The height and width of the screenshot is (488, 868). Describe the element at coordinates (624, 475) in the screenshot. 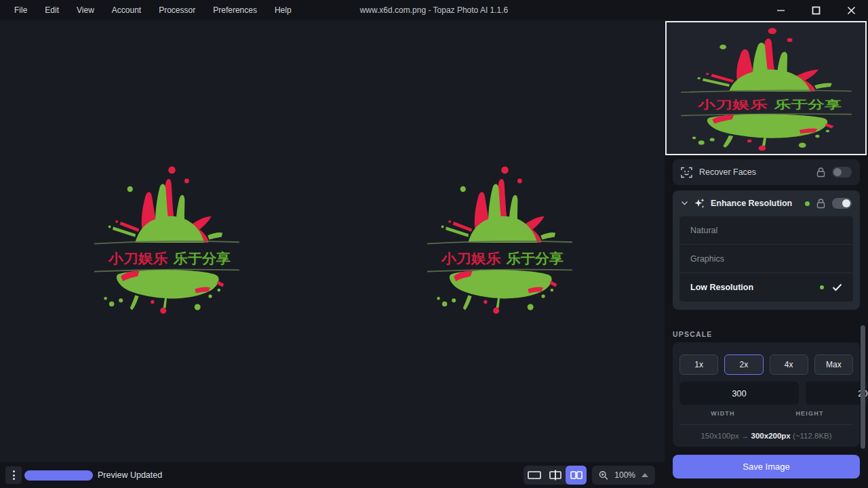

I see `zoom-control: 100%` at that location.